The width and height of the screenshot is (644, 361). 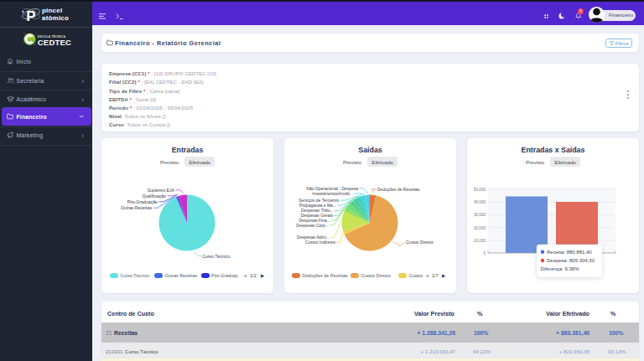 What do you see at coordinates (318, 205) in the screenshot?
I see `svg-text: Propaganda e Ma...` at bounding box center [318, 205].